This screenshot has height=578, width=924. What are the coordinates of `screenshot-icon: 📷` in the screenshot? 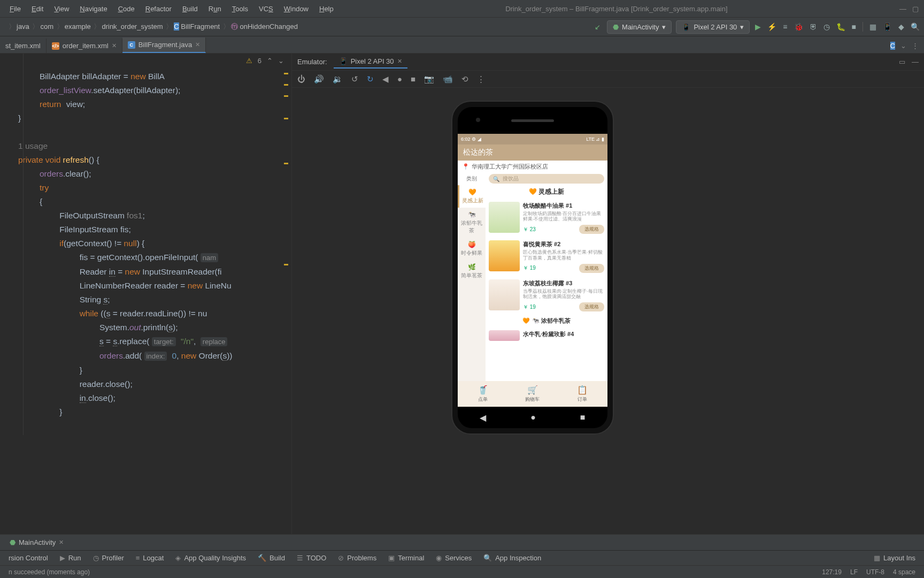 It's located at (429, 79).